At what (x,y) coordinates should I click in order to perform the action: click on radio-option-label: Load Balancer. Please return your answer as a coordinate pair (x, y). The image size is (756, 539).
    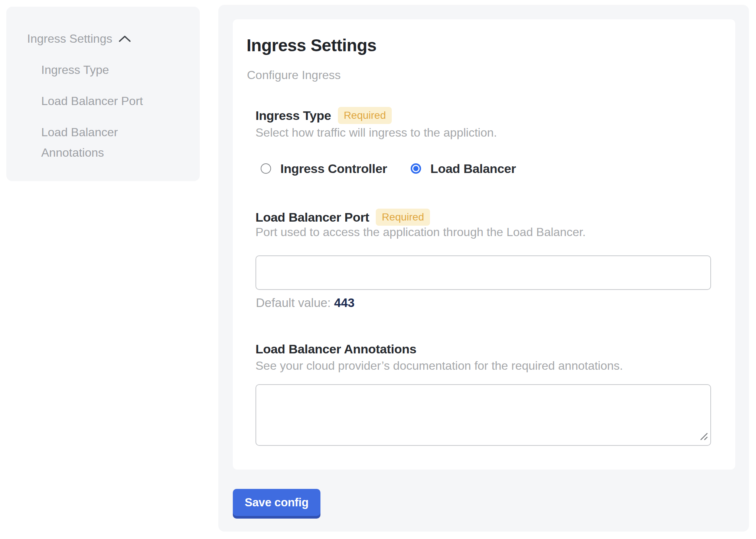
    Looking at the image, I should click on (473, 169).